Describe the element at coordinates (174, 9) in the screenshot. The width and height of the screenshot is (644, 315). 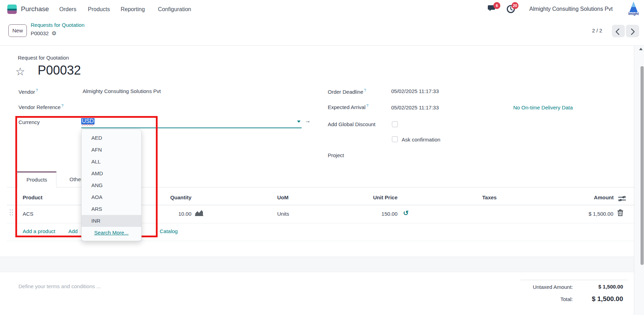
I see `menu-configuration: Configuration` at that location.